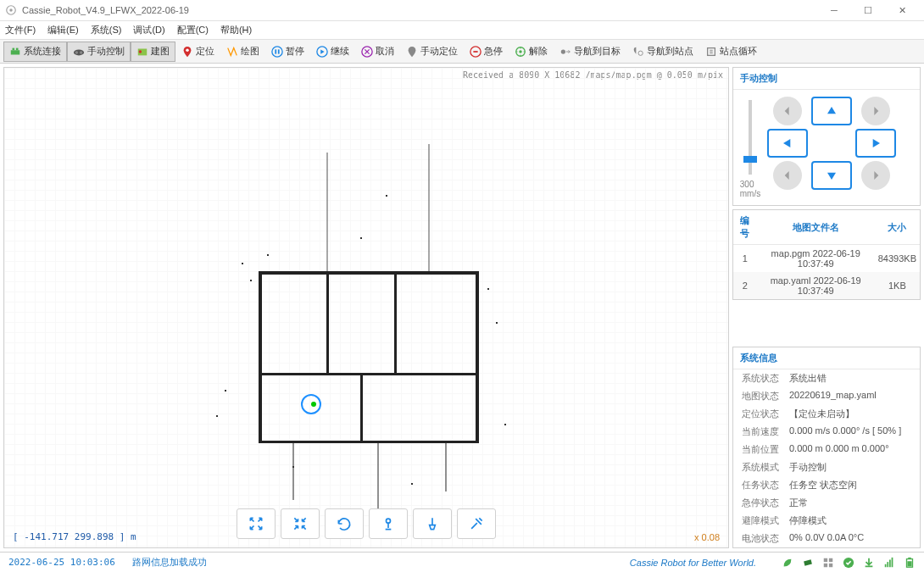 The width and height of the screenshot is (924, 572). What do you see at coordinates (827, 485) in the screenshot?
I see `sysinfo-row: 任务状态任务空 状态空闲` at bounding box center [827, 485].